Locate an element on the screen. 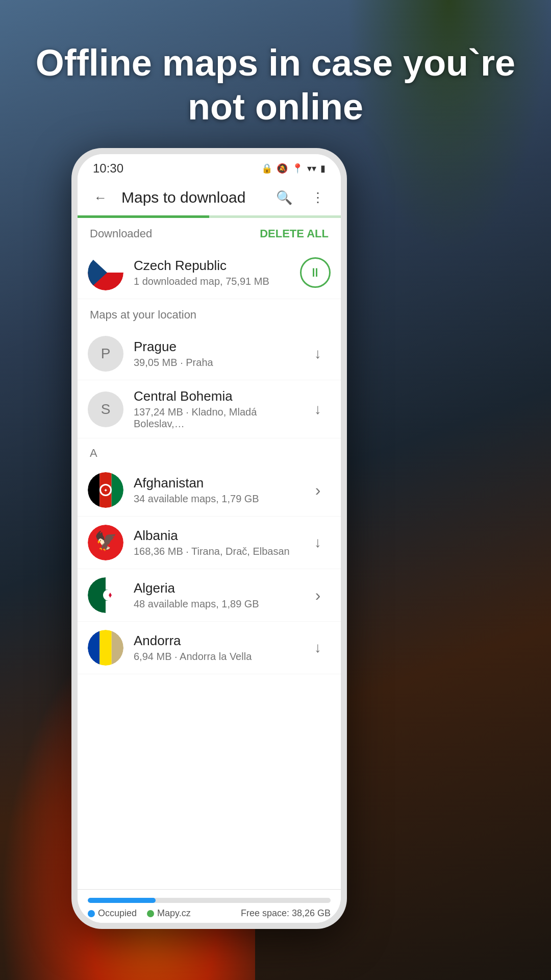  download-icon-4: ↓ is located at coordinates (318, 648).